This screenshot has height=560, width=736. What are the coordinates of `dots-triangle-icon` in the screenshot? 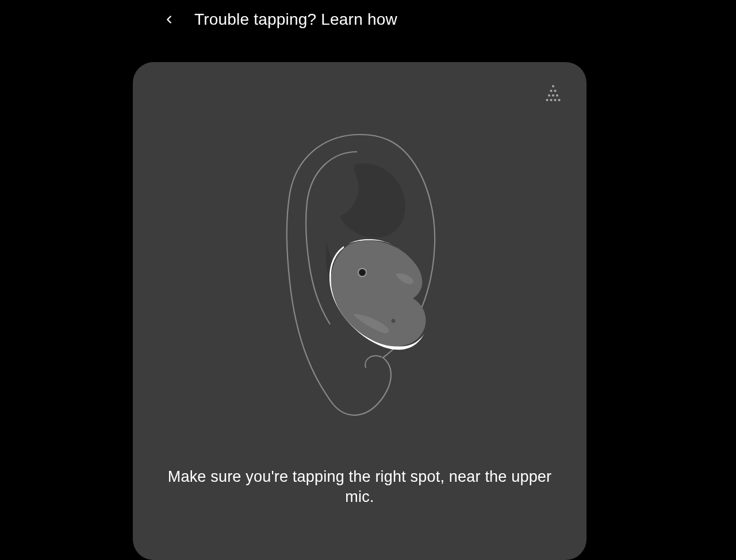 It's located at (553, 94).